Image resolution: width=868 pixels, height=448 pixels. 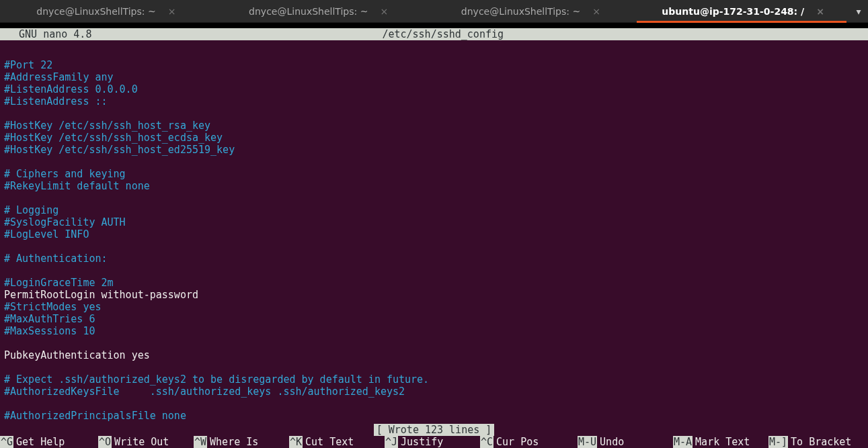 What do you see at coordinates (518, 442) in the screenshot?
I see `shortcut-label: Cur Pos` at bounding box center [518, 442].